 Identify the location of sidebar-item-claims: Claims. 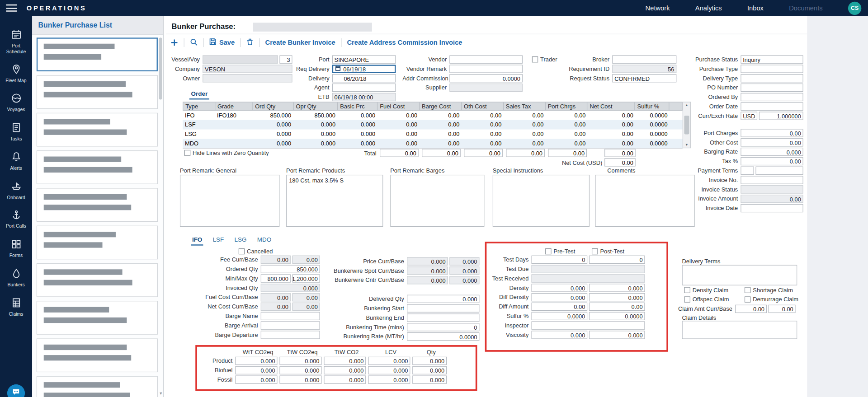
(16, 307).